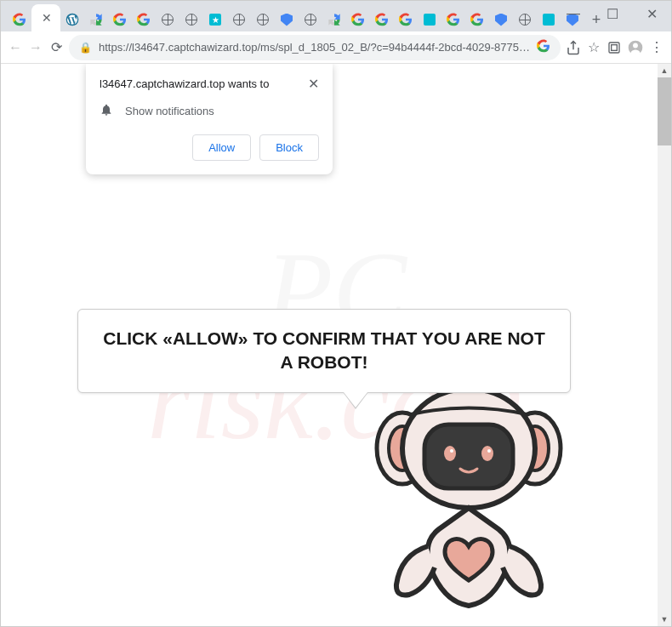  I want to click on tab-active: ✕, so click(46, 18).